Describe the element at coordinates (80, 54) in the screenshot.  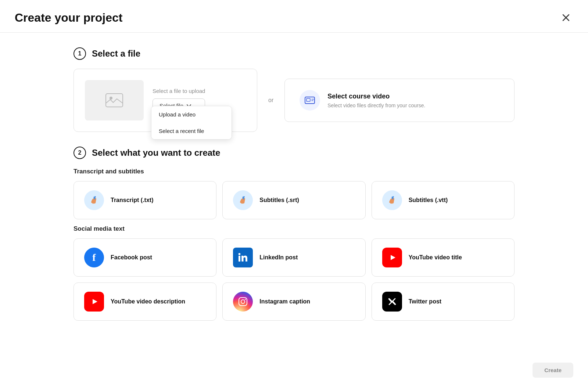
I see `step-1-number: 1` at that location.